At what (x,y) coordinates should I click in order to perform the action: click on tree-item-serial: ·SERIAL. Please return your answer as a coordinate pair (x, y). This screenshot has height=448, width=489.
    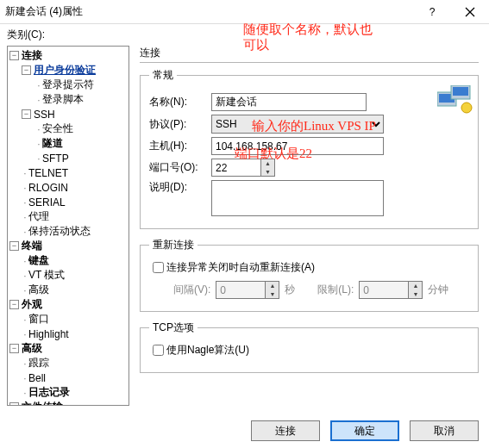
    Looking at the image, I should click on (68, 202).